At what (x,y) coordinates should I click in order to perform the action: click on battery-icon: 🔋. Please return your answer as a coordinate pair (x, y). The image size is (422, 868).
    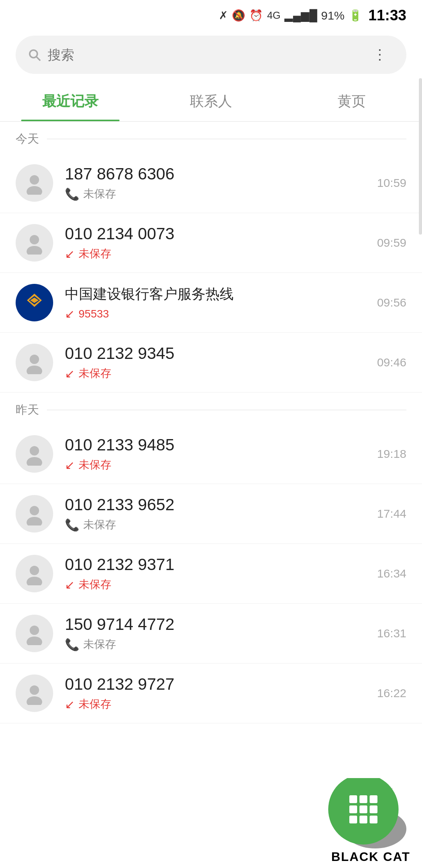
    Looking at the image, I should click on (356, 16).